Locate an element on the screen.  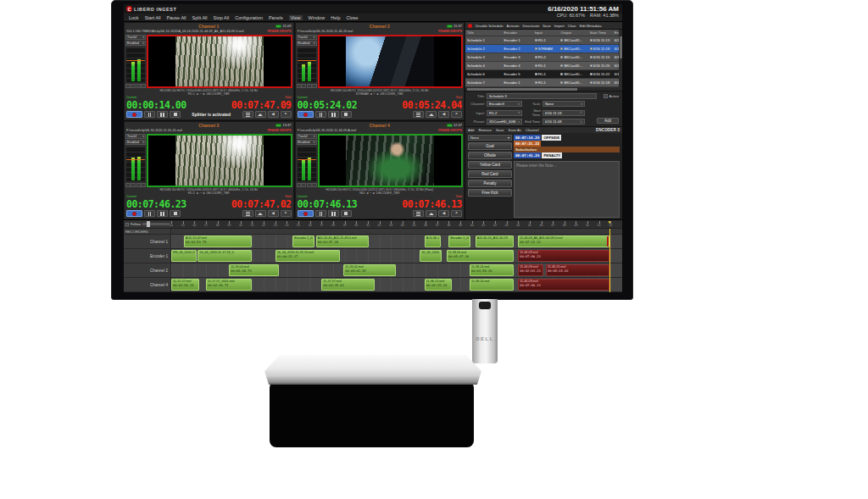
timeline-clip: 11-44-09.mxf00:07:46.23 is located at coordinates (564, 256).